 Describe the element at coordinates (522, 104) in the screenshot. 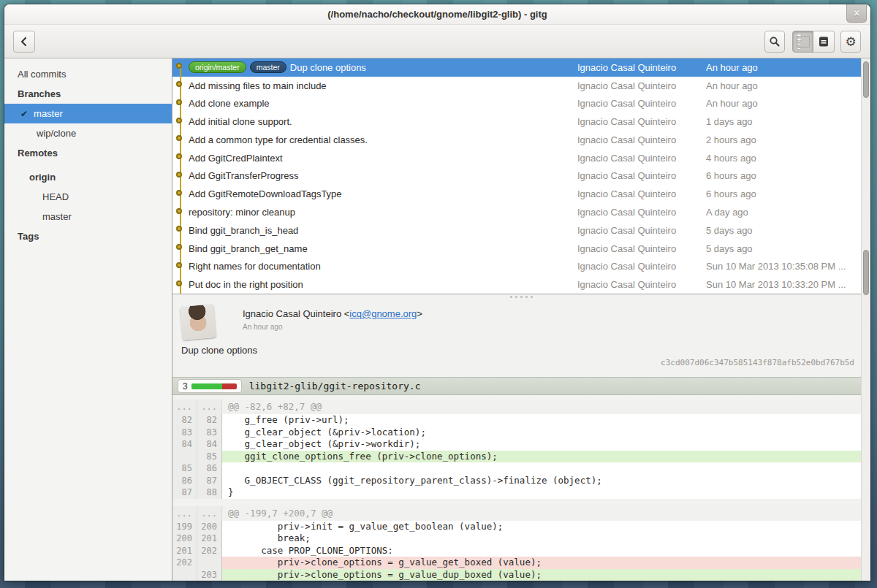

I see `commit-row: Add clone example Ignacio Casal Quinteir…` at that location.